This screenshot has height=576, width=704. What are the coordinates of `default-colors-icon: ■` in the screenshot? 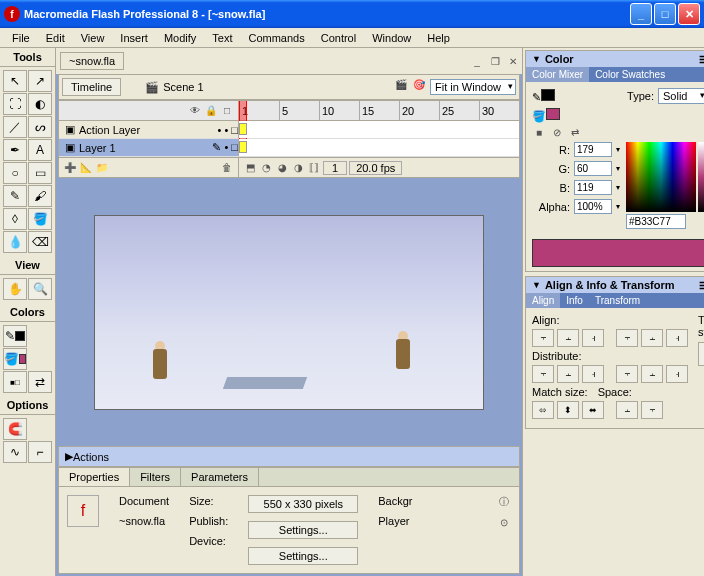 It's located at (539, 132).